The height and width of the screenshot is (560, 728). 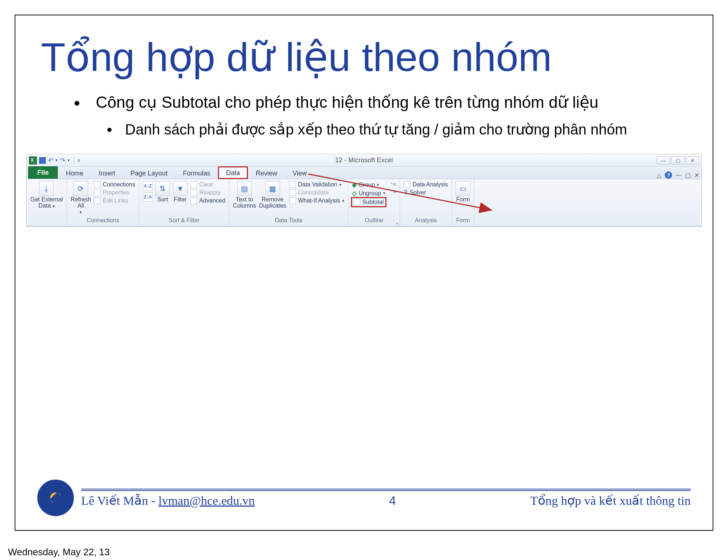 What do you see at coordinates (244, 203) in the screenshot?
I see `text-to-columns-label: Text toColumns` at bounding box center [244, 203].